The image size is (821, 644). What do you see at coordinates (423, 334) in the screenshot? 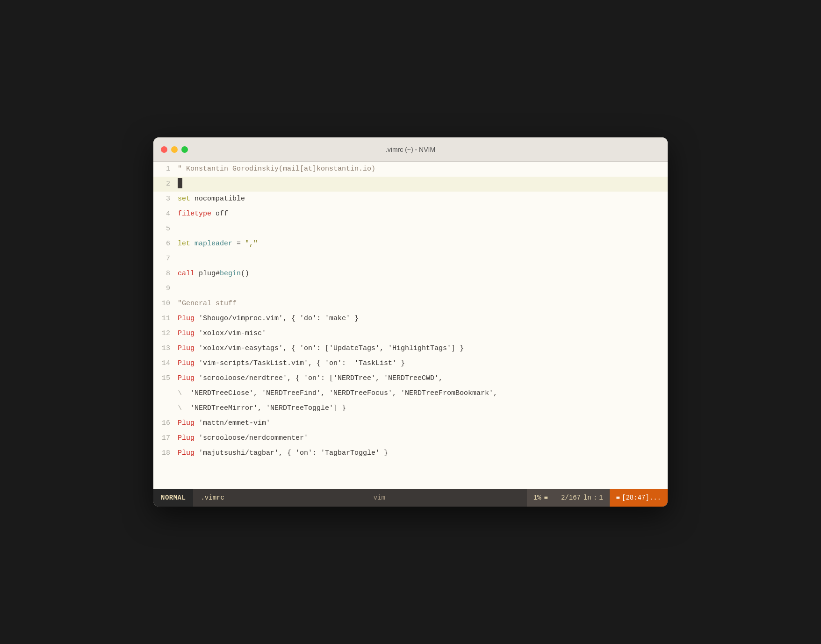
I see `line-content: Plug 'xolox/vim-misc'` at bounding box center [423, 334].